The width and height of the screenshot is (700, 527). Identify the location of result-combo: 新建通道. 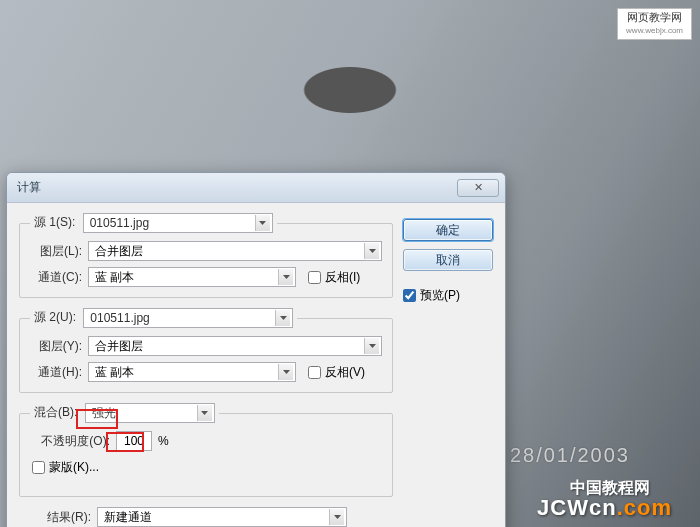
(222, 517).